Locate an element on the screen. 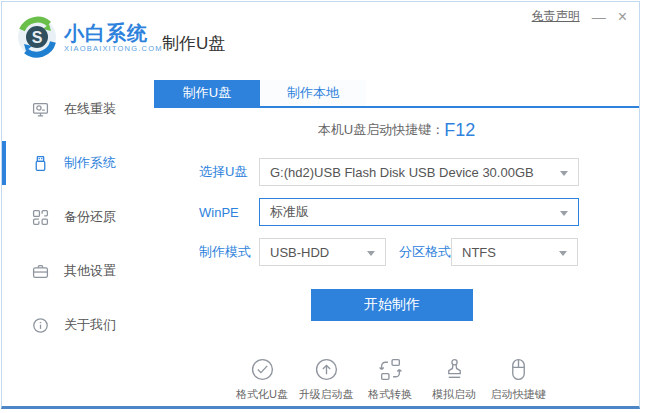 This screenshot has height=413, width=646. close-button: × is located at coordinates (622, 17).